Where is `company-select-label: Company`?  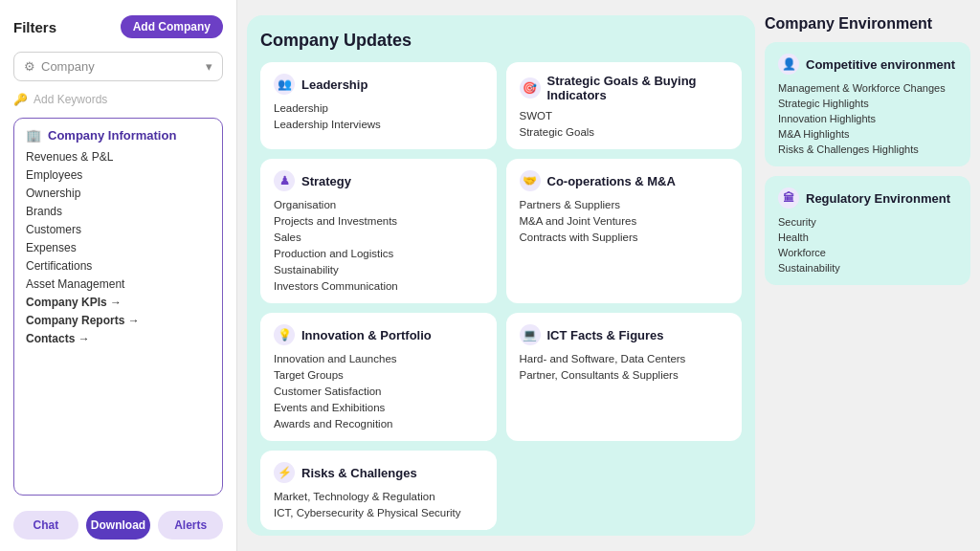 company-select-label: Company is located at coordinates (68, 67).